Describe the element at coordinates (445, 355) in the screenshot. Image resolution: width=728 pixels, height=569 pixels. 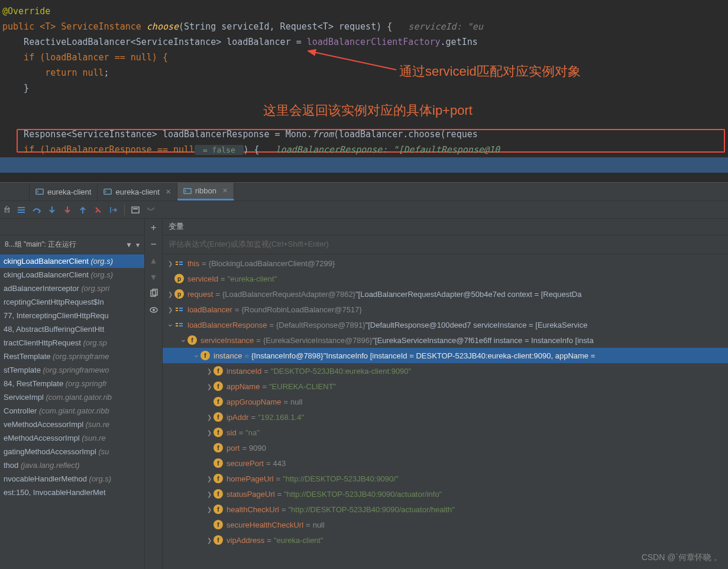
I see `variable-row: ⌄finstance = {InstanceInfo@7898} "Instan…` at that location.